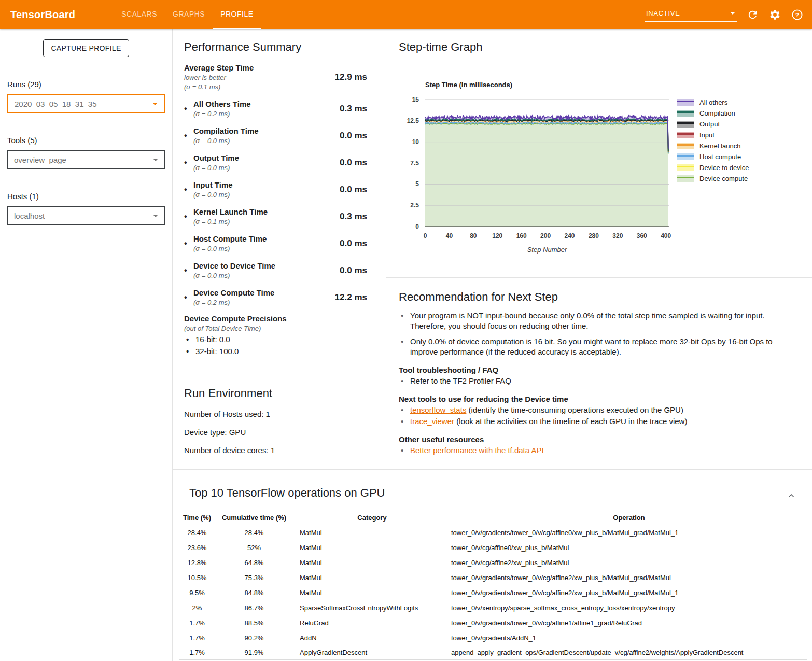  Describe the element at coordinates (86, 48) in the screenshot. I see `capture-profile-button: CAPTURE PROFILE` at that location.